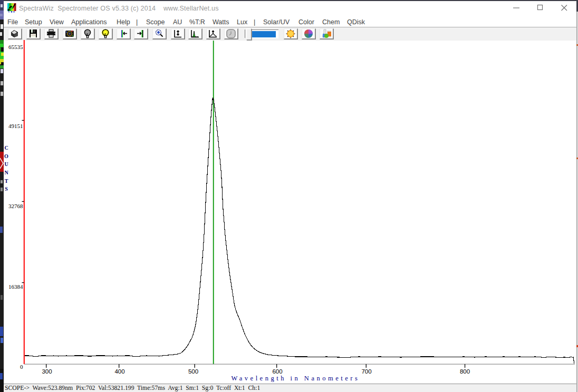 Image resolution: width=578 pixels, height=392 pixels. Describe the element at coordinates (16, 206) in the screenshot. I see `svg-text: 32768` at that location.